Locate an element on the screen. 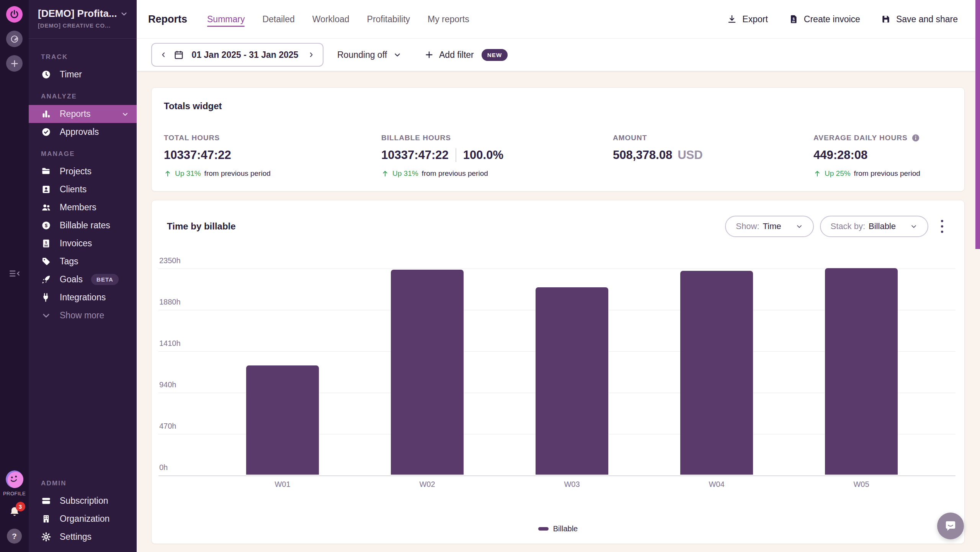 Image resolution: width=980 pixels, height=552 pixels. amount-currency: USD is located at coordinates (690, 155).